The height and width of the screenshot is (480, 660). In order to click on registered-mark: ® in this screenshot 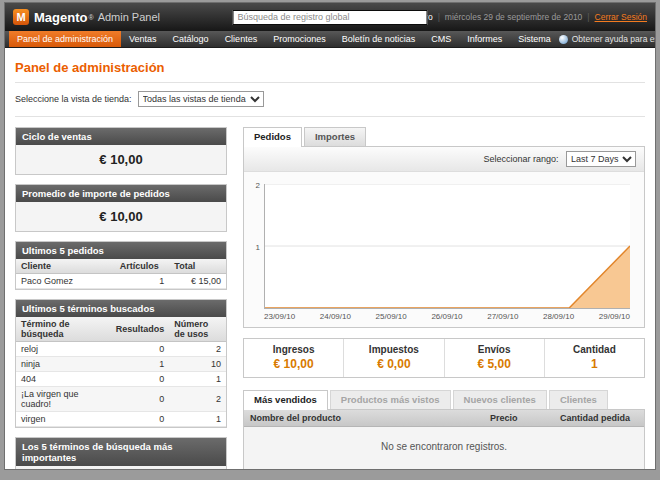, I will do `click(90, 18)`.